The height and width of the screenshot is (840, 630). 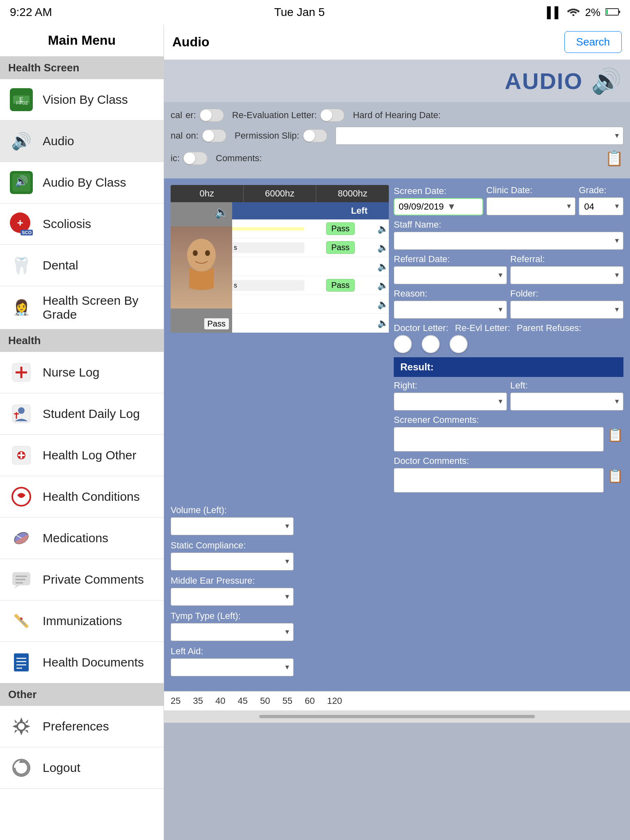 What do you see at coordinates (232, 526) in the screenshot?
I see `volume-left-select` at bounding box center [232, 526].